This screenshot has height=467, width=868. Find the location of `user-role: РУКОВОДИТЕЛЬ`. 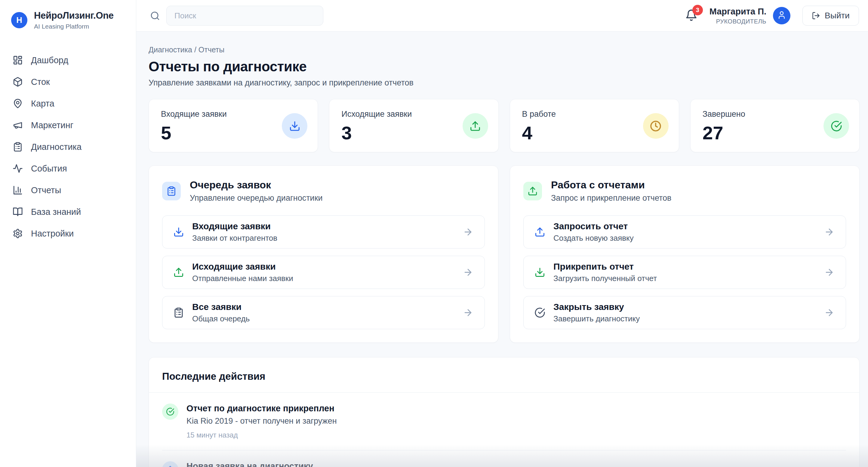

user-role: РУКОВОДИТЕЛЬ is located at coordinates (738, 22).